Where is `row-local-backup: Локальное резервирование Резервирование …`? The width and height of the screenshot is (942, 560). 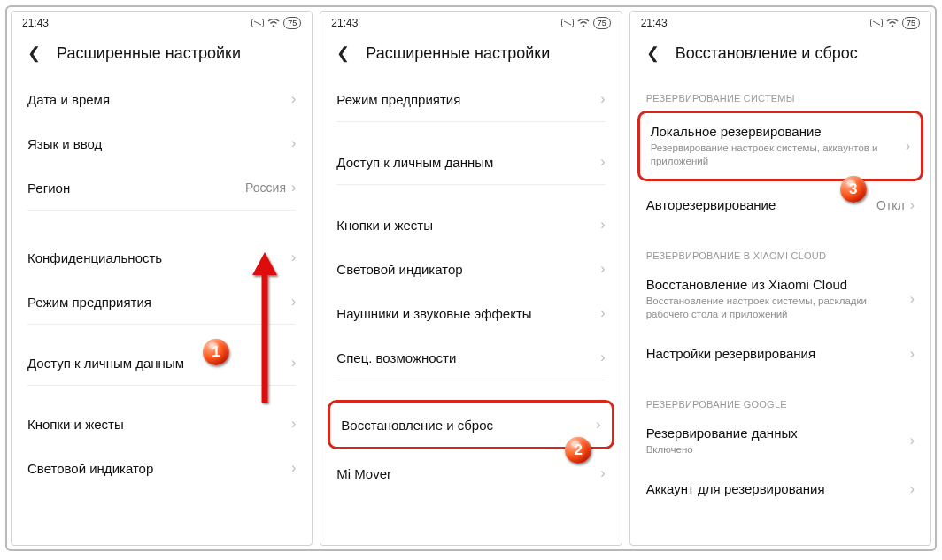 row-local-backup: Локальное резервирование Резервирование … is located at coordinates (781, 146).